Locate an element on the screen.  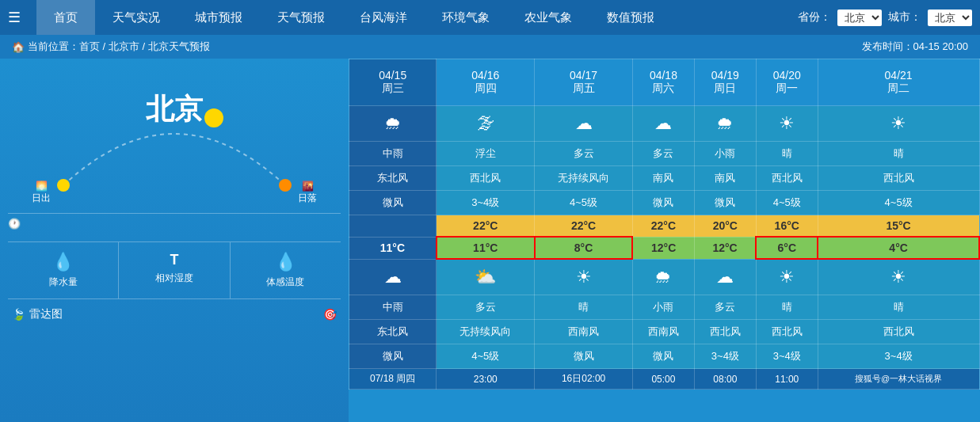
night-icon-0420: ☀ is located at coordinates (787, 277).